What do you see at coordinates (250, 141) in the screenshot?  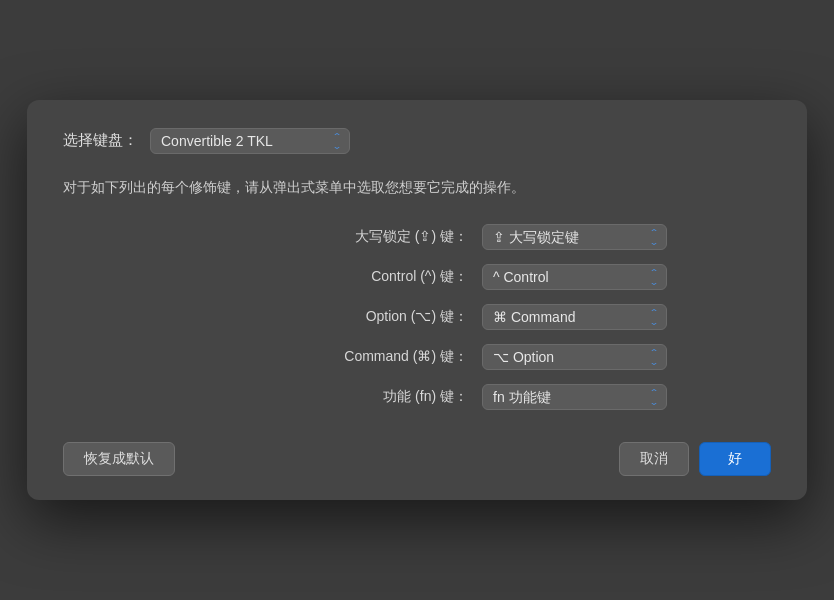 I see `keyboard-select: Convertible 2 TKL` at bounding box center [250, 141].